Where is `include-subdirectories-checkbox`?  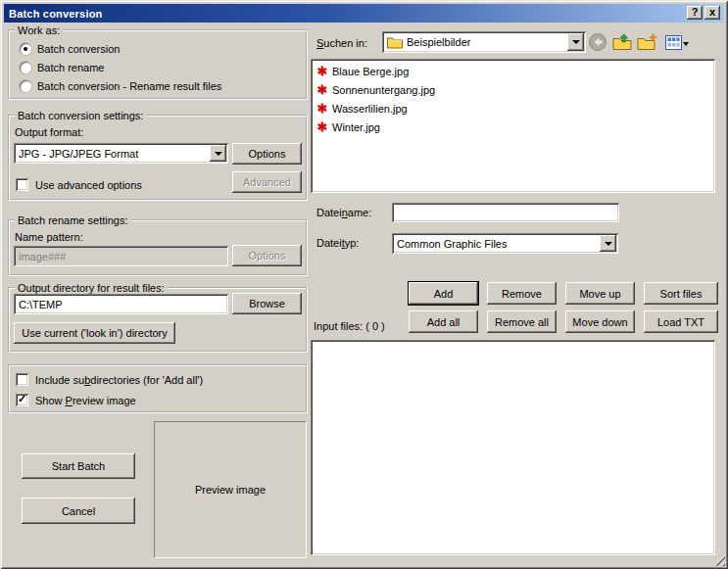
include-subdirectories-checkbox is located at coordinates (22, 380).